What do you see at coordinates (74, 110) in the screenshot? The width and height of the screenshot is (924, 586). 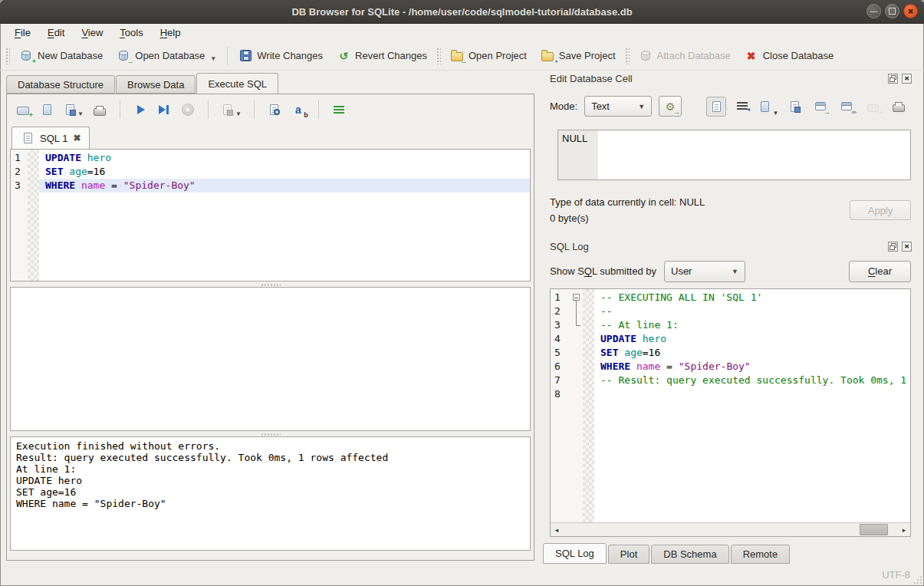 I see `save-sql-file-button: ▼` at bounding box center [74, 110].